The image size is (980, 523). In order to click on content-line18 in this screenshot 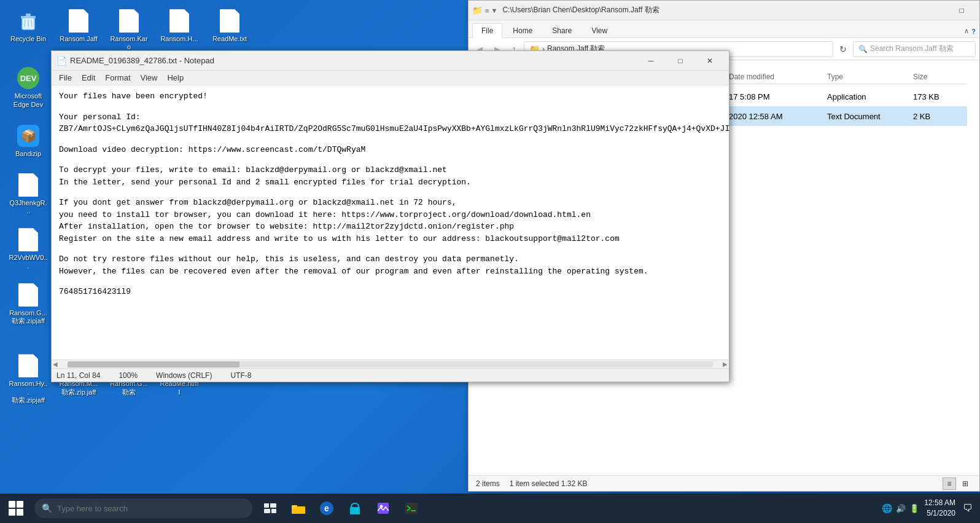, I will do `click(391, 281)`.